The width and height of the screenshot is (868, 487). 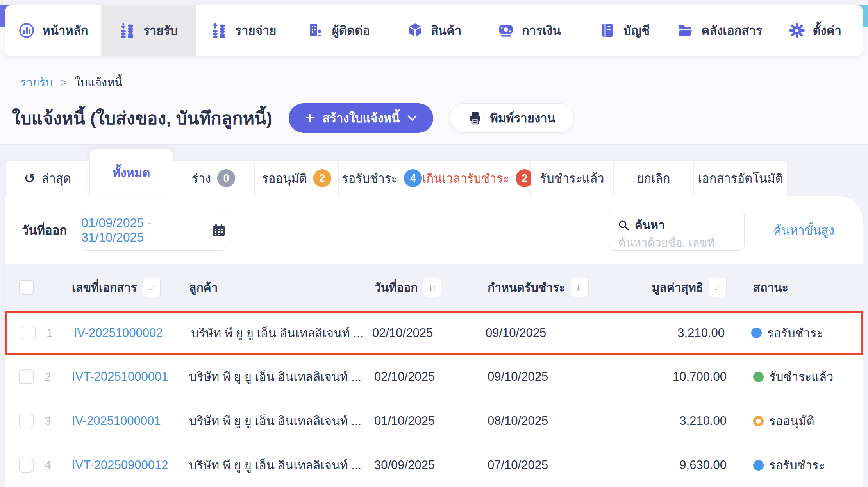 I want to click on table-row: 2 IVT-20251000001 บริษัท พี ยู ยู เอ็น อ…, so click(x=434, y=377).